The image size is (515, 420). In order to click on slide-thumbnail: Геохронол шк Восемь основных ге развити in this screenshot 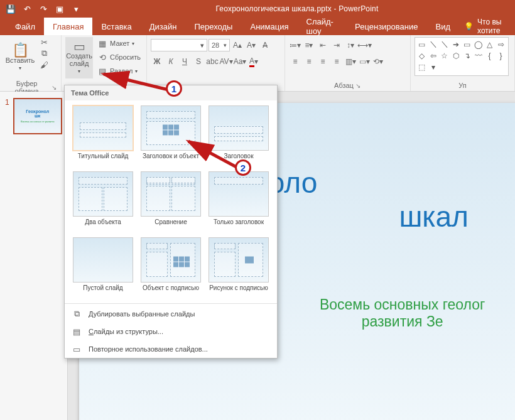, I will do `click(38, 116)`.